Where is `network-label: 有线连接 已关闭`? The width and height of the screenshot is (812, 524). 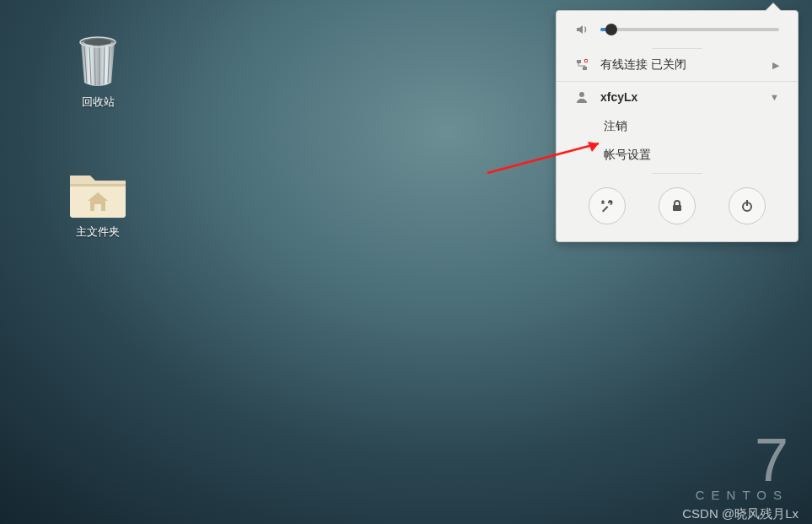
network-label: 有线连接 已关闭 is located at coordinates (680, 65).